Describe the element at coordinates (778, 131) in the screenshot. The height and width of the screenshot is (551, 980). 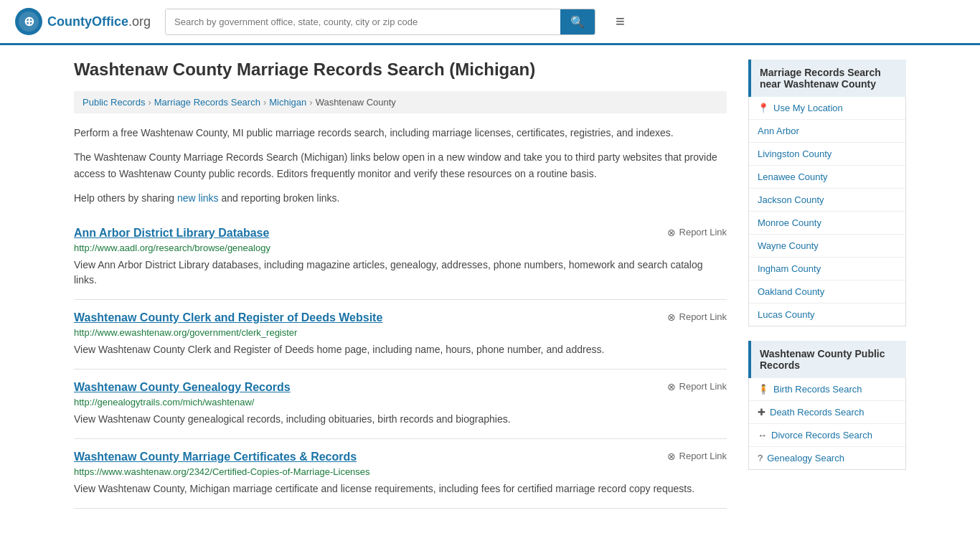
I see `nearby-link-0: Ann Arbor` at that location.